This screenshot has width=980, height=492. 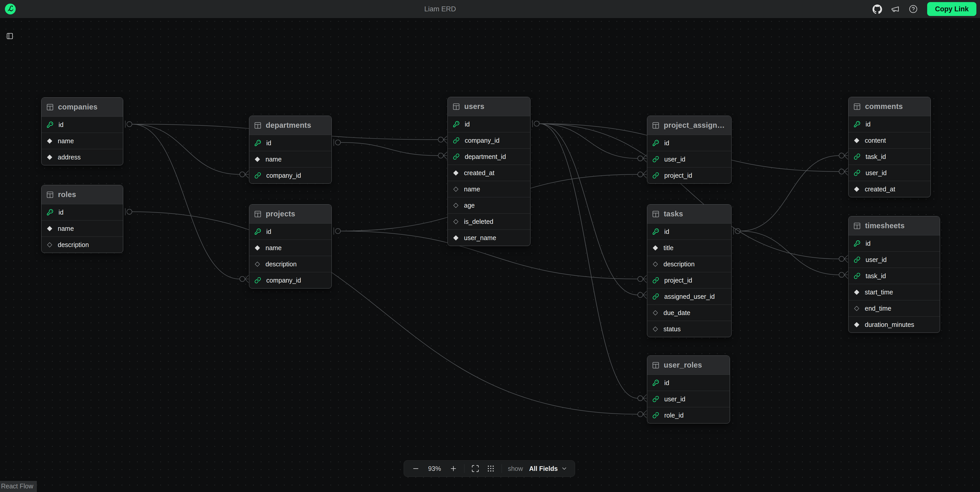 What do you see at coordinates (491, 468) in the screenshot?
I see `tidy-up-button` at bounding box center [491, 468].